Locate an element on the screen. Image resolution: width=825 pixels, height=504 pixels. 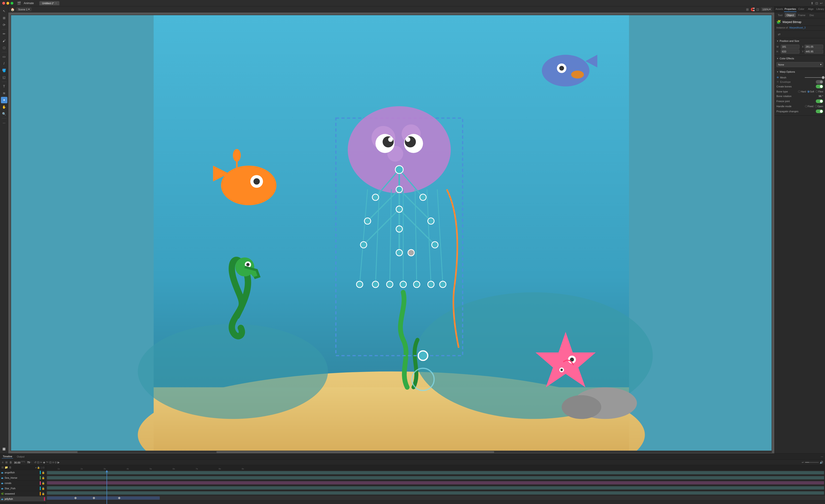
brush-tool: 🖌 is located at coordinates (4, 41).